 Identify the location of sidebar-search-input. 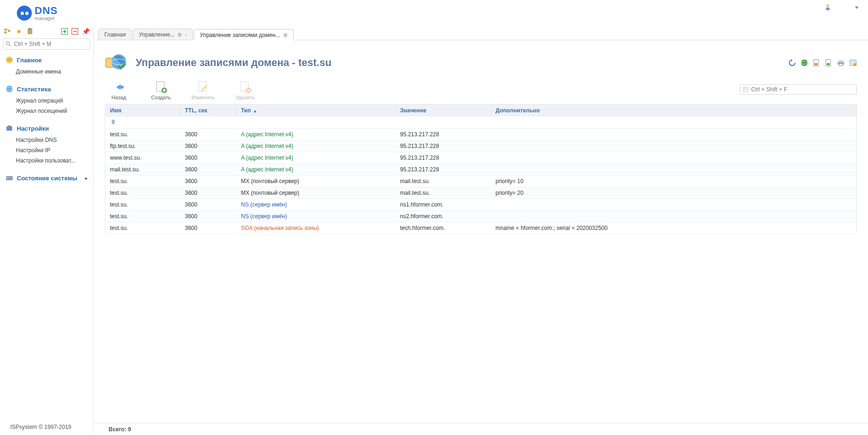
(51, 44).